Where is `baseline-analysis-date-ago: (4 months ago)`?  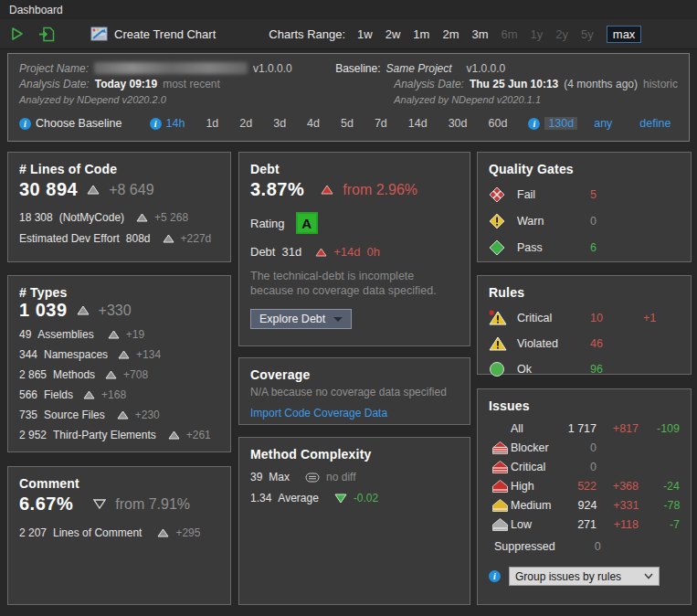 baseline-analysis-date-ago: (4 months ago) is located at coordinates (601, 84).